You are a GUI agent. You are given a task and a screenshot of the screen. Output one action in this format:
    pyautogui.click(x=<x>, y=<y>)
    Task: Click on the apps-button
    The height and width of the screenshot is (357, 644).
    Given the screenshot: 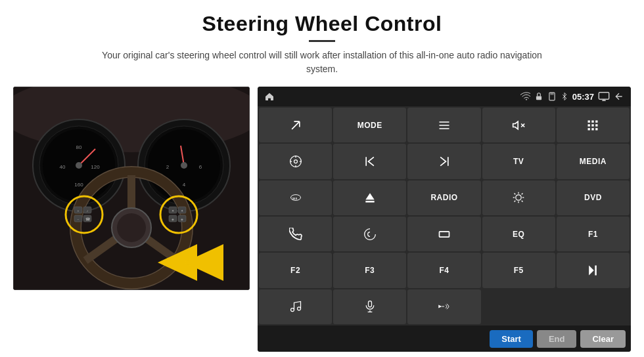 What is the action you would take?
    pyautogui.click(x=593, y=125)
    